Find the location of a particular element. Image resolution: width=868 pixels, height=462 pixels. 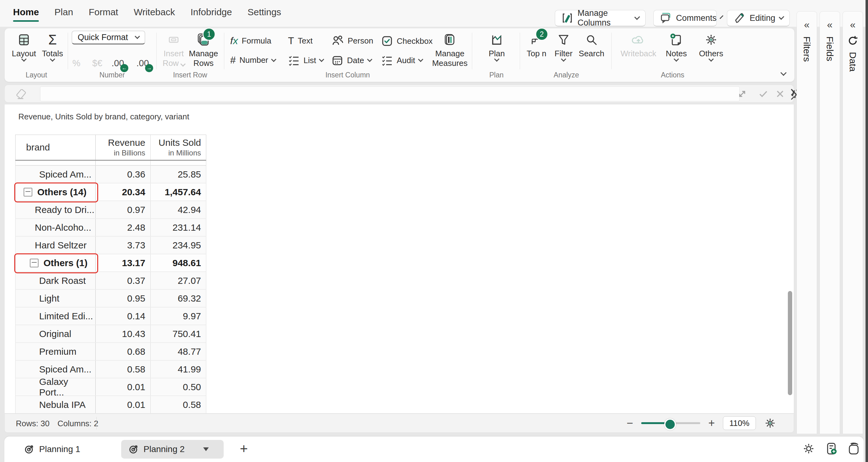

confirm-check-icon is located at coordinates (764, 94).